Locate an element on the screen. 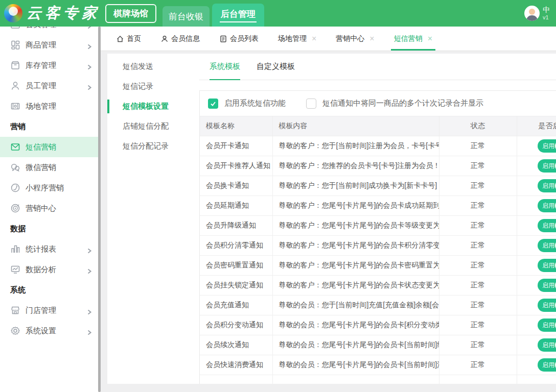  submenu-item: 店铺短信分配 is located at coordinates (153, 127).